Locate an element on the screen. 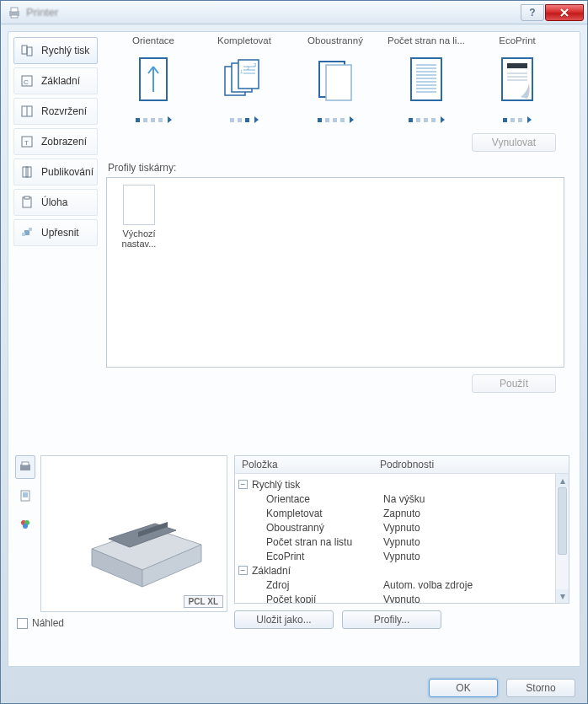  profile-item-label: Výchozí nastav... is located at coordinates (139, 239).